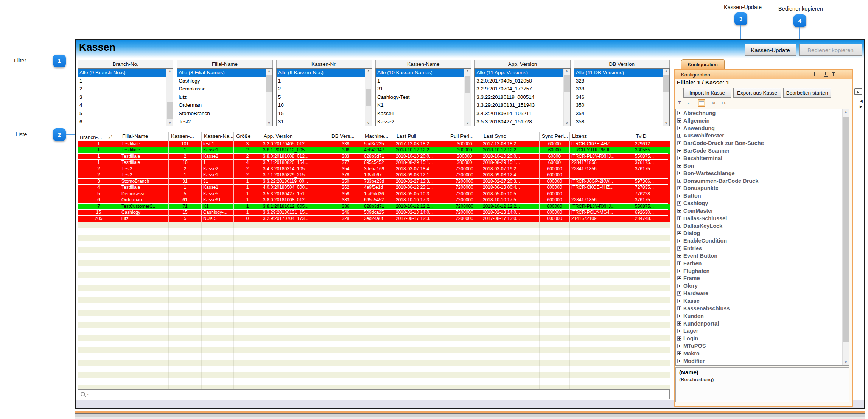  Describe the element at coordinates (378, 136) in the screenshot. I see `column-header: Machine...` at that location.